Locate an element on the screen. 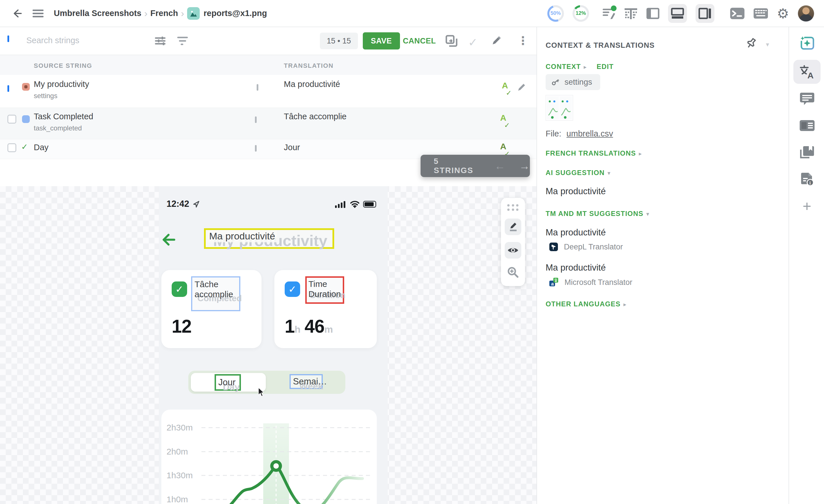 The image size is (824, 504). prev-string-icon: ← is located at coordinates (500, 166).